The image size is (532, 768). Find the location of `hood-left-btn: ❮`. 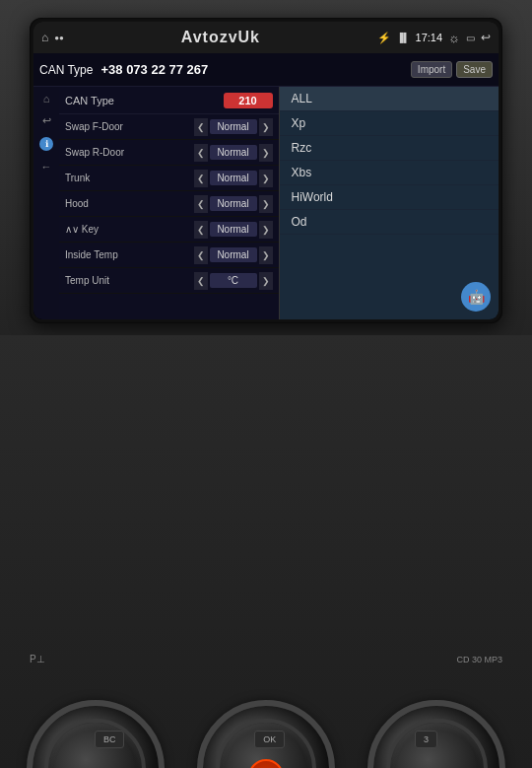

hood-left-btn: ❮ is located at coordinates (201, 204).